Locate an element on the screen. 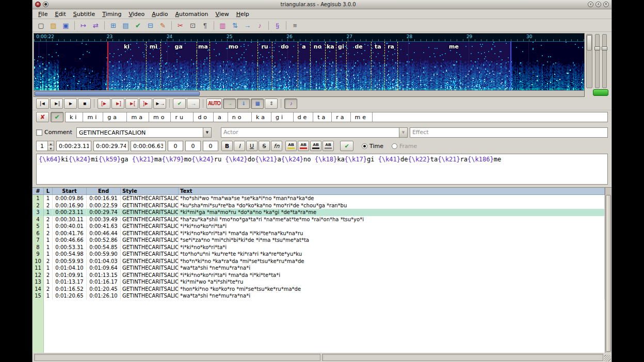 This screenshot has width=644, height=362. grid-row-13: 1310:01:13.170:01:16.17GETINTHECARITSALI… is located at coordinates (319, 282).